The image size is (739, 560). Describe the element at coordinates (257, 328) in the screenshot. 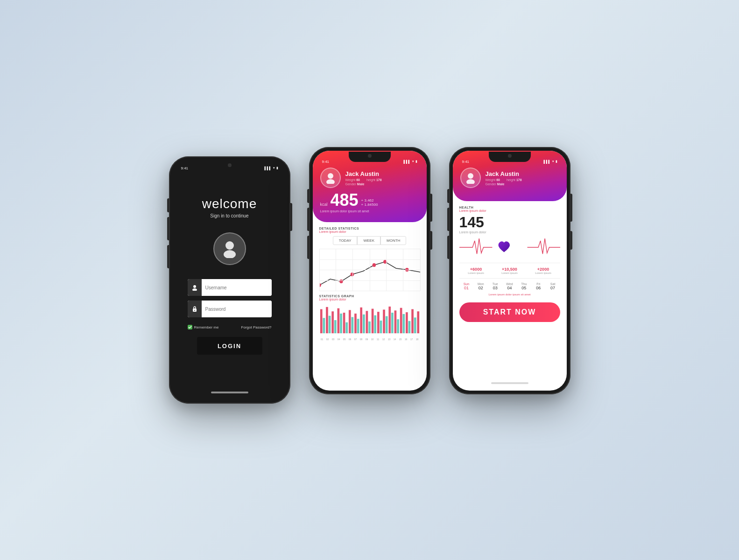

I see `forgot-password-link: Forgot Password?` at that location.